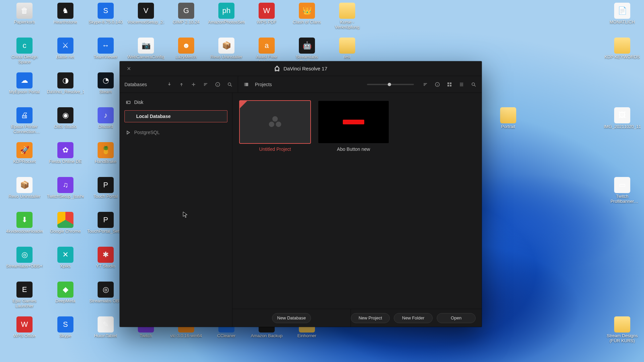 The image size is (644, 362). I want to click on desktop-icon: ✕Xpiks, so click(65, 258).